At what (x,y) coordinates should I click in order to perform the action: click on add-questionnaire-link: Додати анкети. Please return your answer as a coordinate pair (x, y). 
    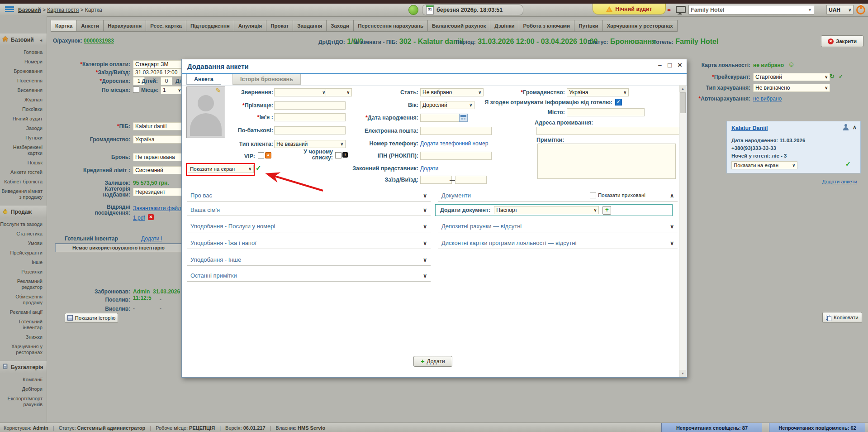
    Looking at the image, I should click on (822, 182).